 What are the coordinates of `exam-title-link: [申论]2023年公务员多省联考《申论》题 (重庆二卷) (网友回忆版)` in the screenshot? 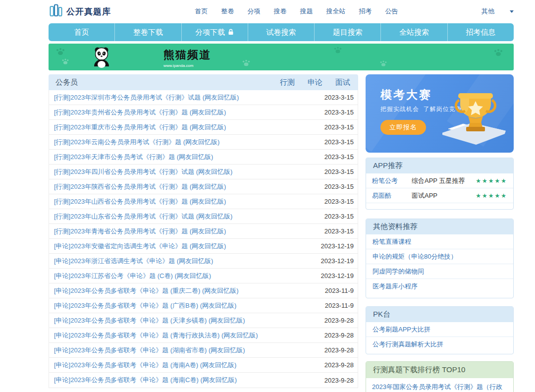 It's located at (147, 291).